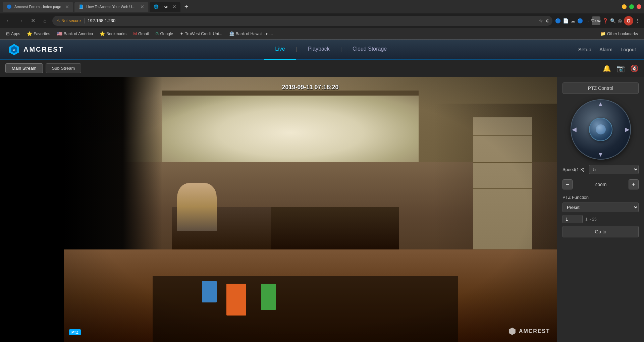  I want to click on stream-controls: Main Stream Sub Stream 🔔 📷 🔇, so click(322, 68).